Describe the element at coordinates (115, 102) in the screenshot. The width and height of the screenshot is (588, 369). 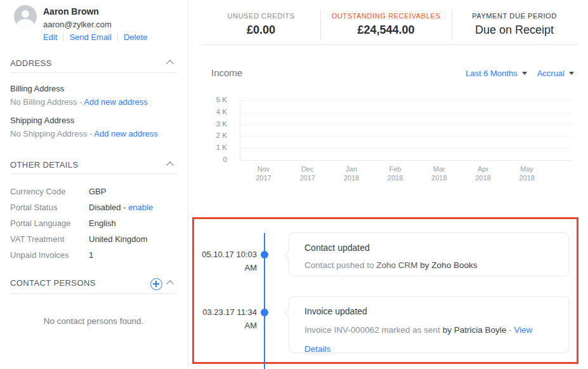
I see `add-billing-address-link: Add new address` at that location.